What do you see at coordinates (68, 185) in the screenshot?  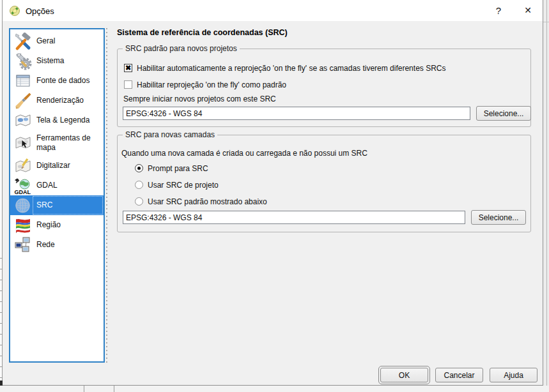 I see `sidebar-item-label: GDAL` at bounding box center [68, 185].